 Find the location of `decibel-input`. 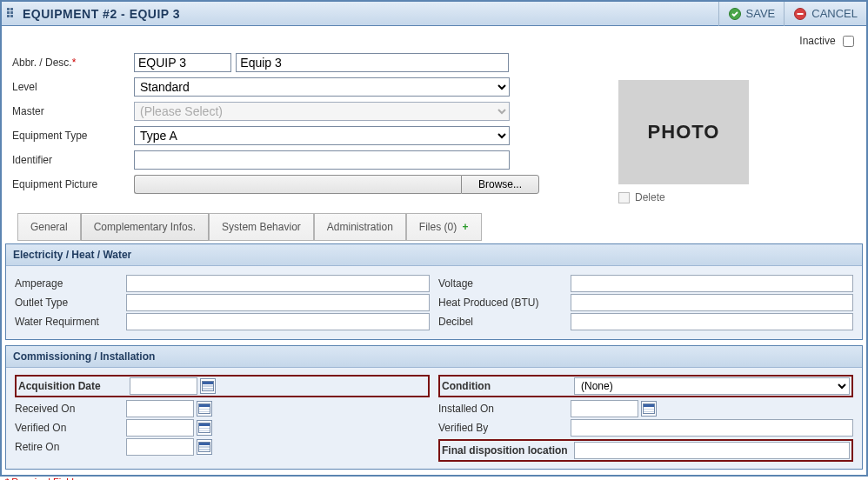

decibel-input is located at coordinates (711, 322).